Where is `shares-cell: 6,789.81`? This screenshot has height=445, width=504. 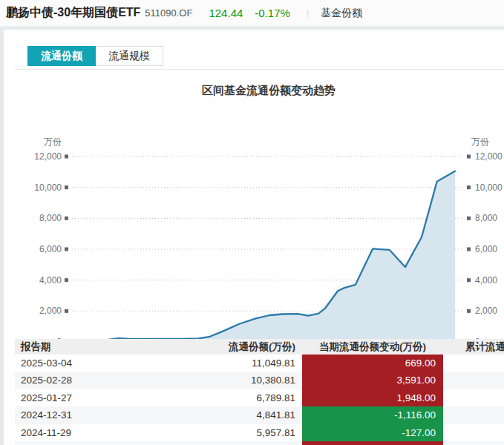 shares-cell: 6,789.81 is located at coordinates (252, 398).